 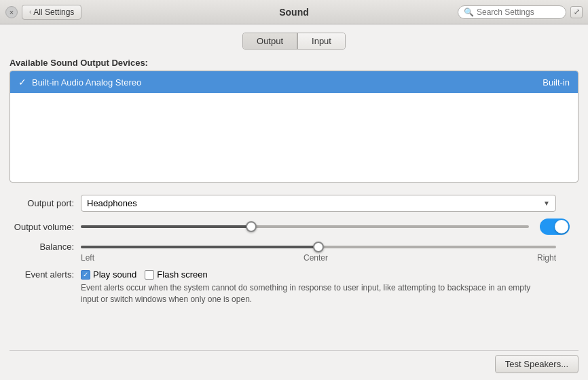 I want to click on balance-slider-fill, so click(x=200, y=247).